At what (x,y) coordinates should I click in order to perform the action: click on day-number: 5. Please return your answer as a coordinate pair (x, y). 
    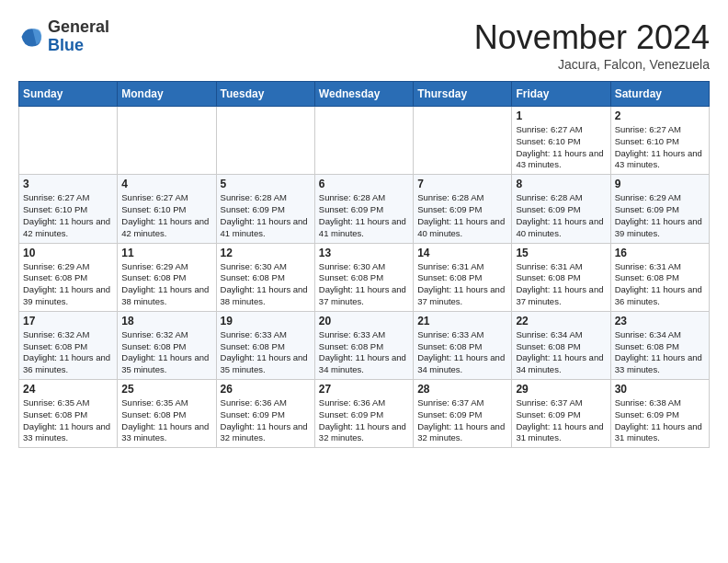
    Looking at the image, I should click on (266, 184).